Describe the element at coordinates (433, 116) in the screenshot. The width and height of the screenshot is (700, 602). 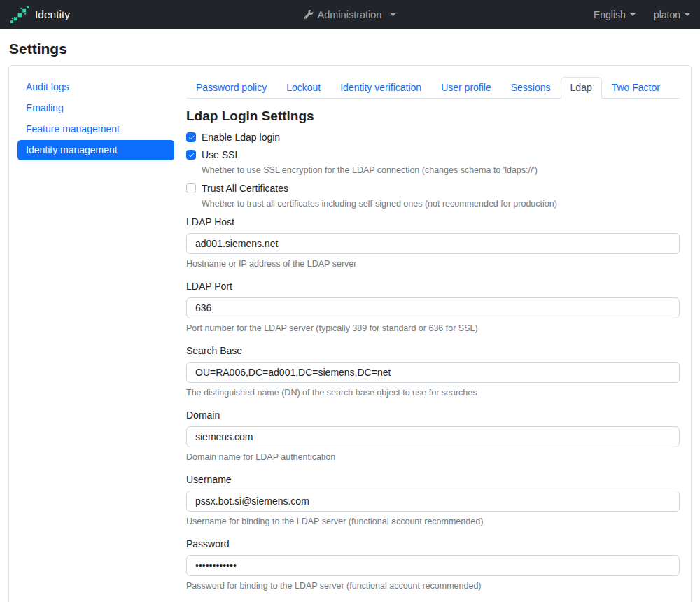
I see `ldap-settings-heading: Ldap Login Settings` at that location.